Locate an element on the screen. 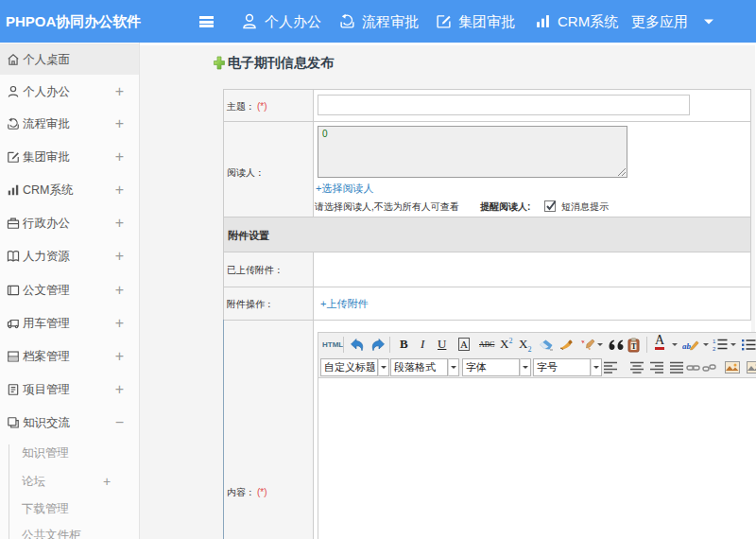 The height and width of the screenshot is (539, 756). svg-text: T is located at coordinates (634, 346).